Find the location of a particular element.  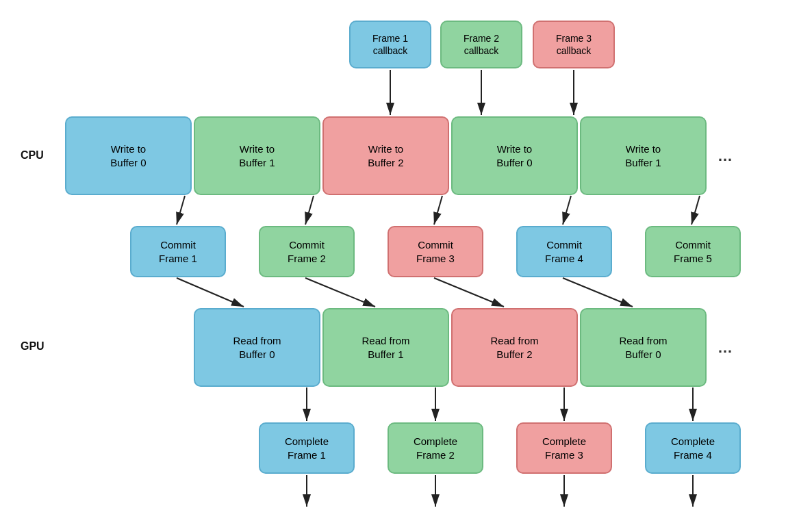

frame-callback-1: Frame 1callback is located at coordinates (390, 45).